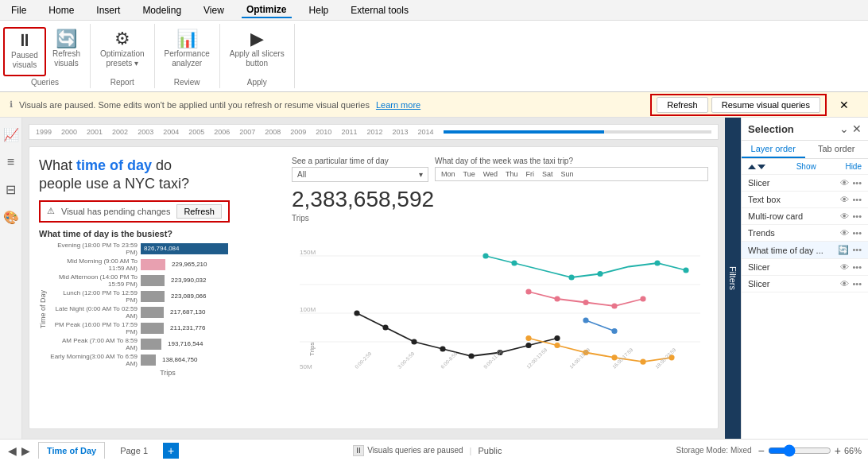 The image size is (868, 461). Describe the element at coordinates (61, 10) in the screenshot. I see `menu-home: Home` at that location.